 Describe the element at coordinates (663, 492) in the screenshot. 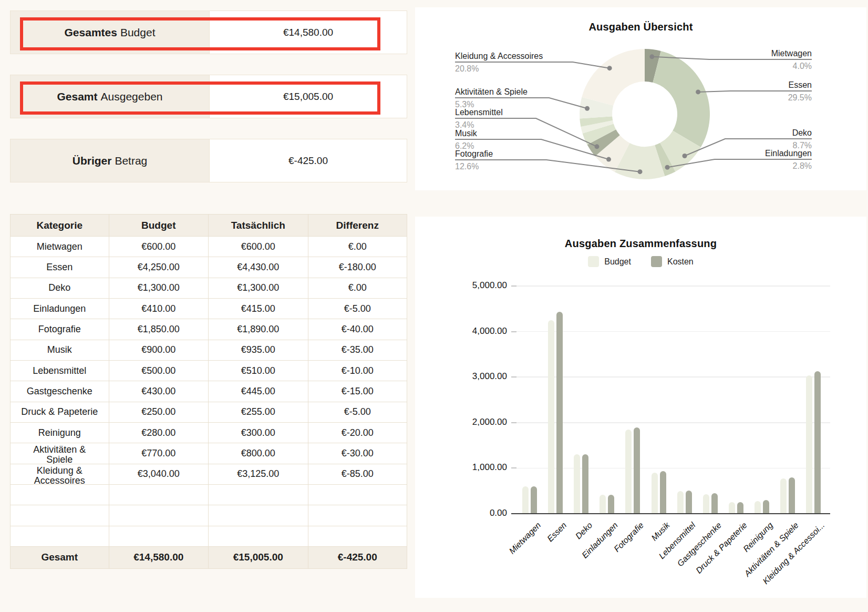

I see `bar-kosten-musik` at that location.